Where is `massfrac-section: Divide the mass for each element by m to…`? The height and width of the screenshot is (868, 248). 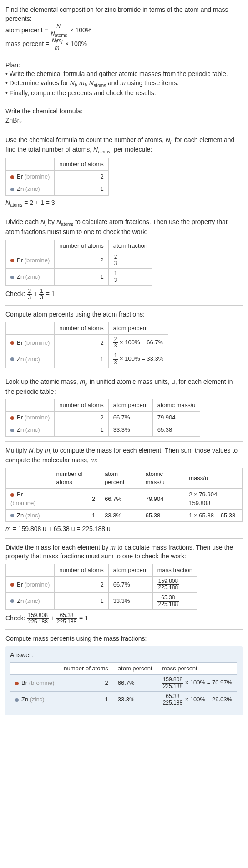 massfrac-section: Divide the mass for each element by m to… is located at coordinates (124, 584).